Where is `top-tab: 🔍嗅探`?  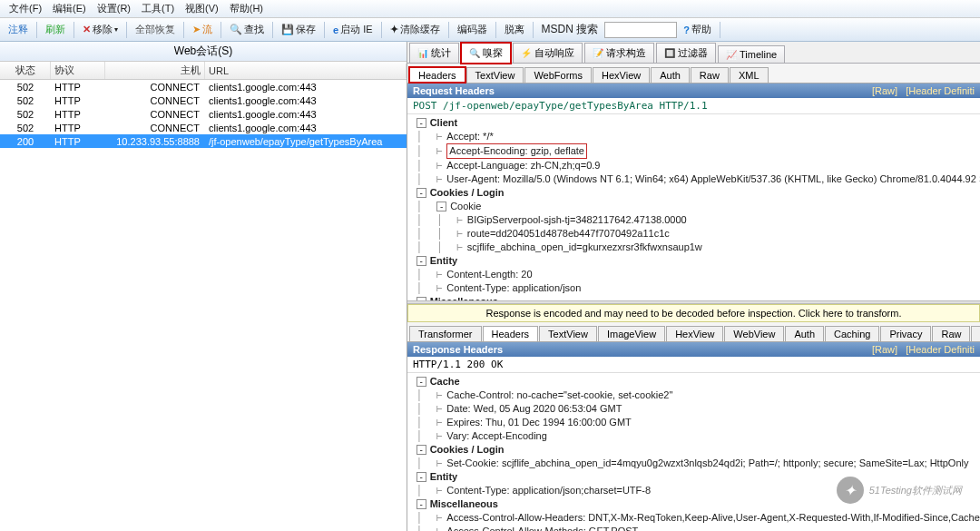 top-tab: 🔍嗅探 is located at coordinates (486, 53).